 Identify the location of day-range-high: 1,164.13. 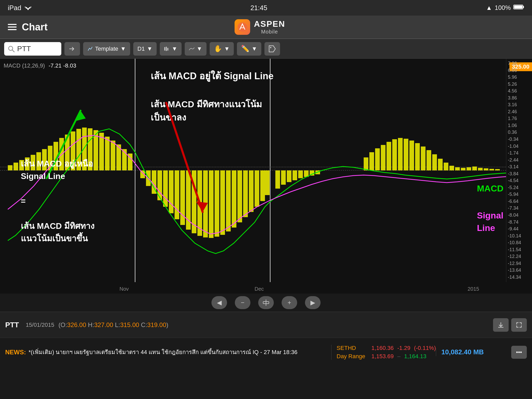
(415, 356).